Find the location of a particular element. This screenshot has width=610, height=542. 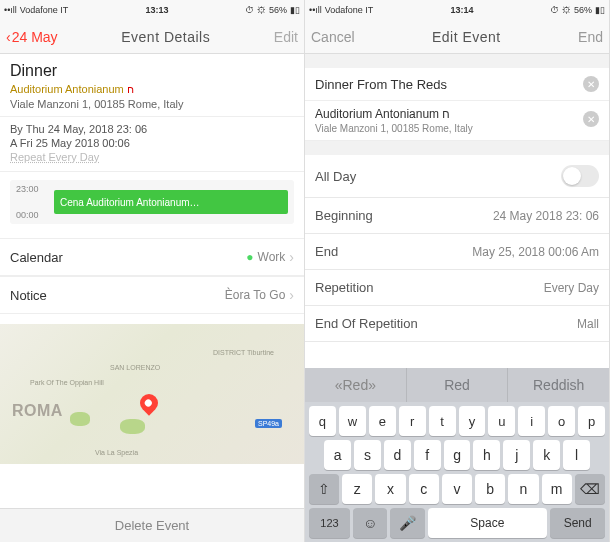

key-r: r is located at coordinates (412, 421).